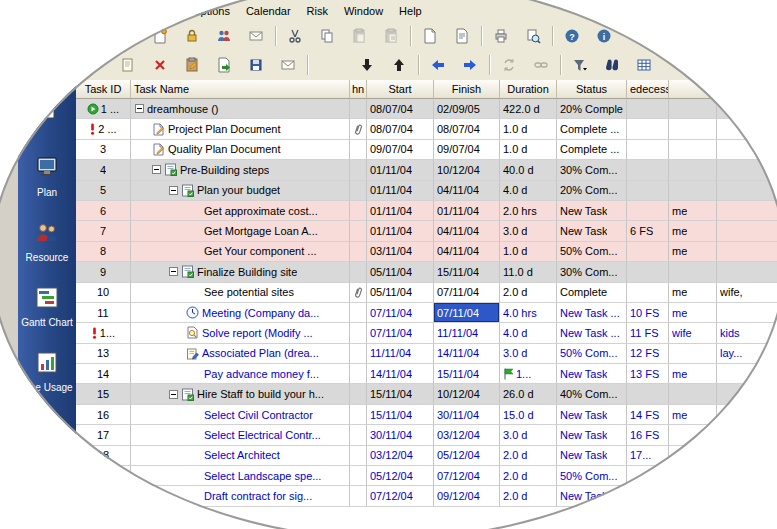 Image resolution: width=777 pixels, height=529 pixels. What do you see at coordinates (528, 170) in the screenshot?
I see `cell-duration: 40.0 d` at bounding box center [528, 170].